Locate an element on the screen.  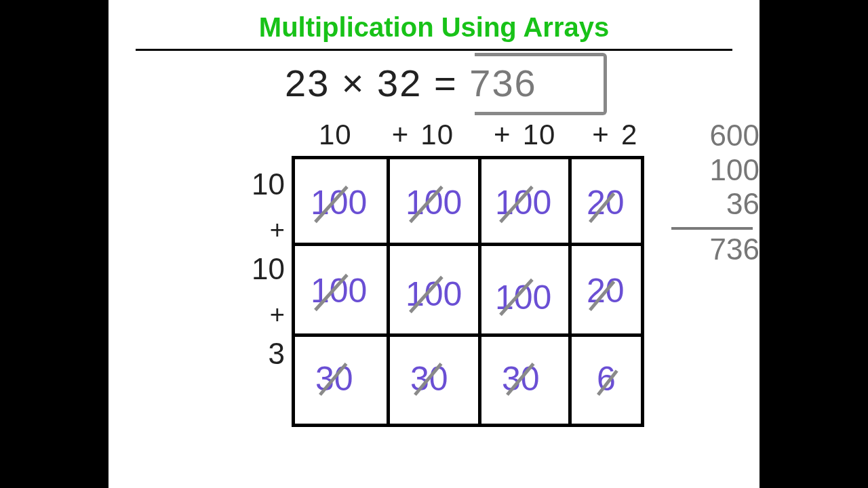
title-underline is located at coordinates (434, 50).